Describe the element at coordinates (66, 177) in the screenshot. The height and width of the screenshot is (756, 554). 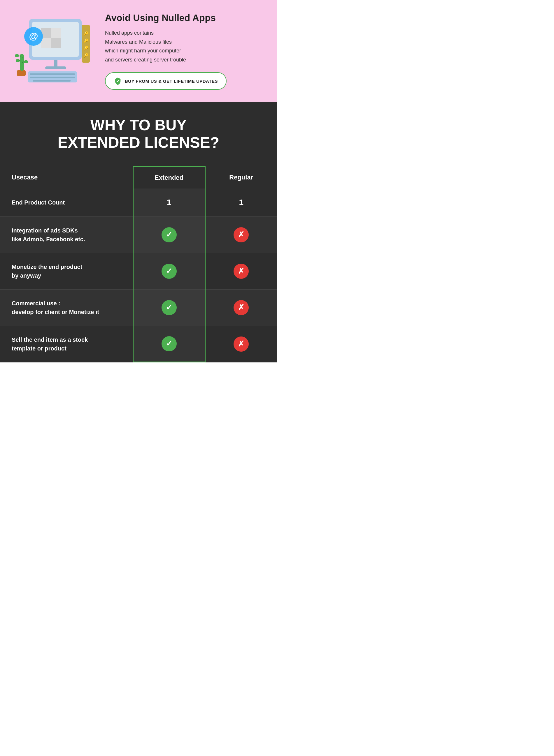
I see `col-header-usecase: Usecase` at that location.